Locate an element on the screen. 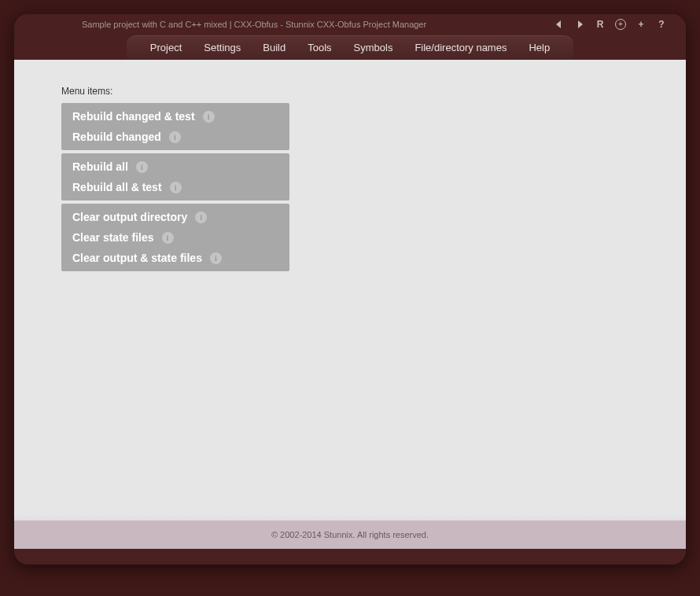  menu-group: Rebuild all i Rebuild all & test i is located at coordinates (175, 177).